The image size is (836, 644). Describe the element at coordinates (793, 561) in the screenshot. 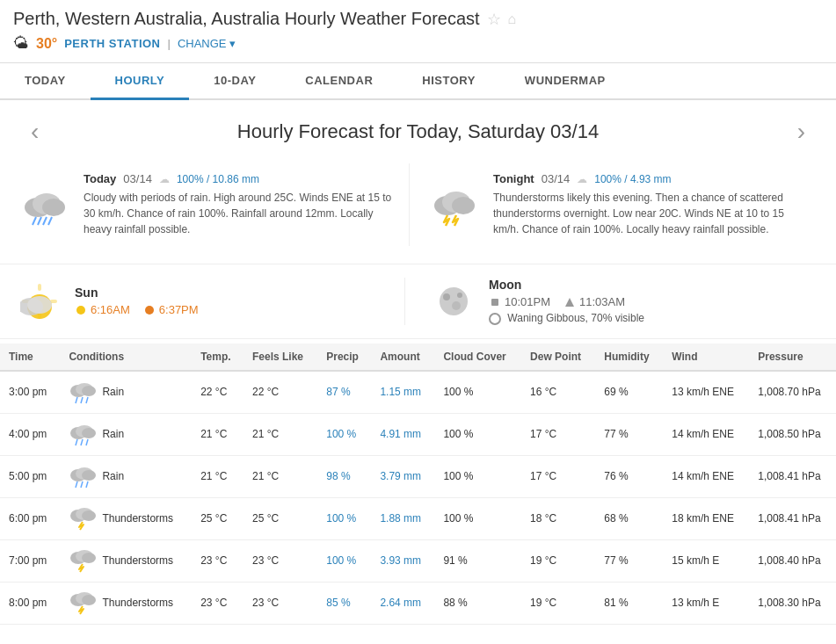

I see `cell-pressure: 1,008.40 hPa` at that location.